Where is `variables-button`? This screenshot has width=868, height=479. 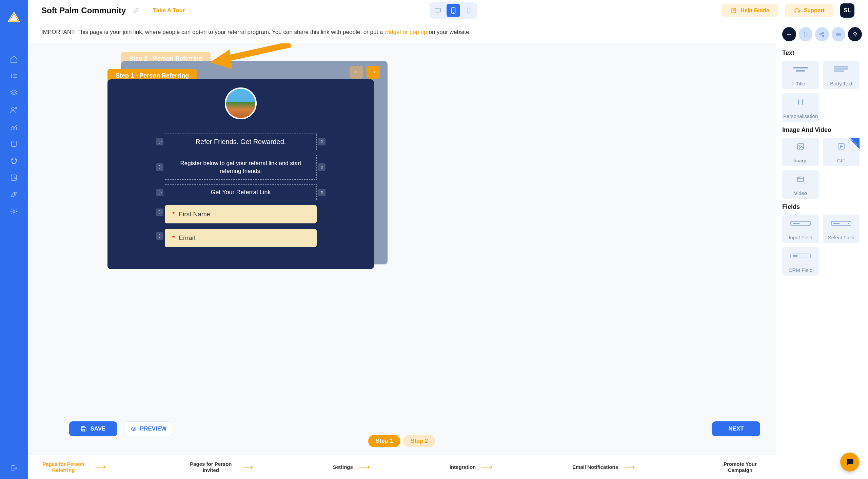
variables-button is located at coordinates (806, 34).